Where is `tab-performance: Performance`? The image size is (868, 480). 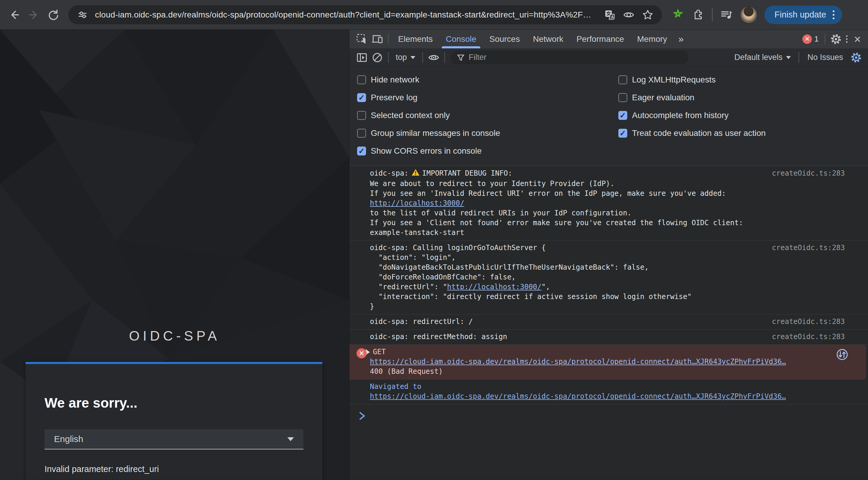 tab-performance: Performance is located at coordinates (600, 39).